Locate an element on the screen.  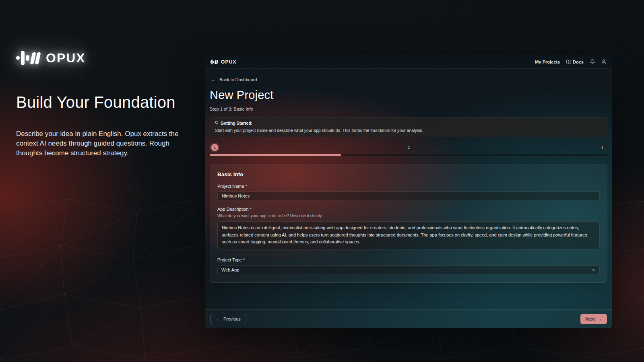
nav-brand: OPUX is located at coordinates (223, 62).